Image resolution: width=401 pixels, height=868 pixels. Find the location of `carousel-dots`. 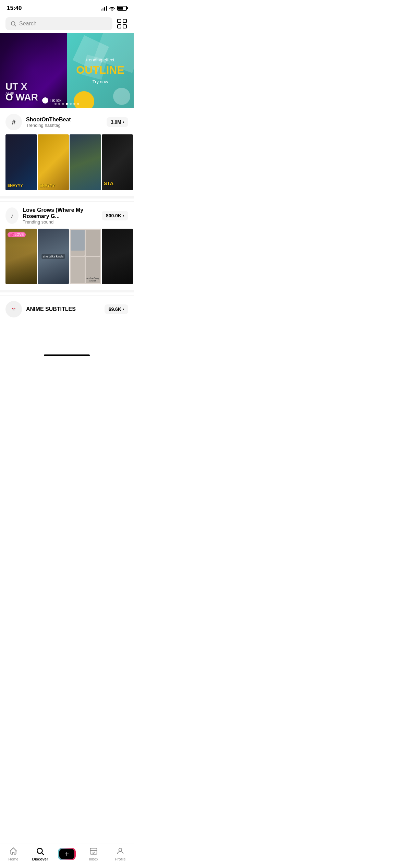

carousel-dots is located at coordinates (67, 104).